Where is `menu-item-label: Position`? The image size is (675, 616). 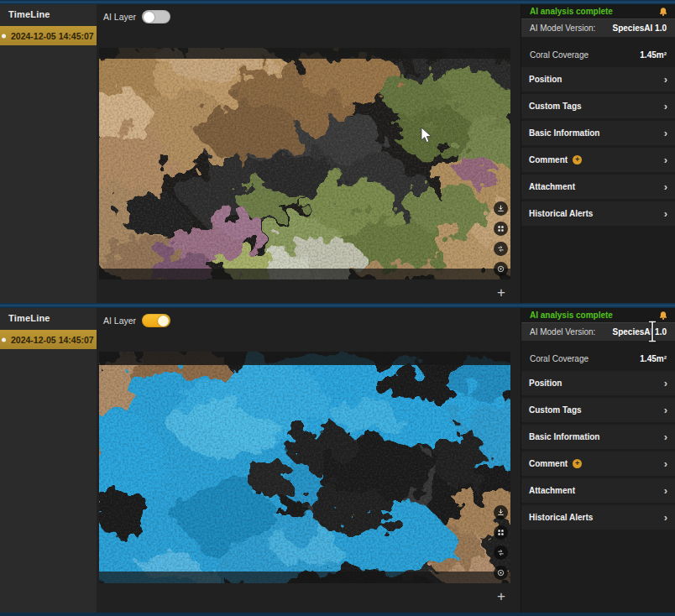
menu-item-label: Position is located at coordinates (546, 79).